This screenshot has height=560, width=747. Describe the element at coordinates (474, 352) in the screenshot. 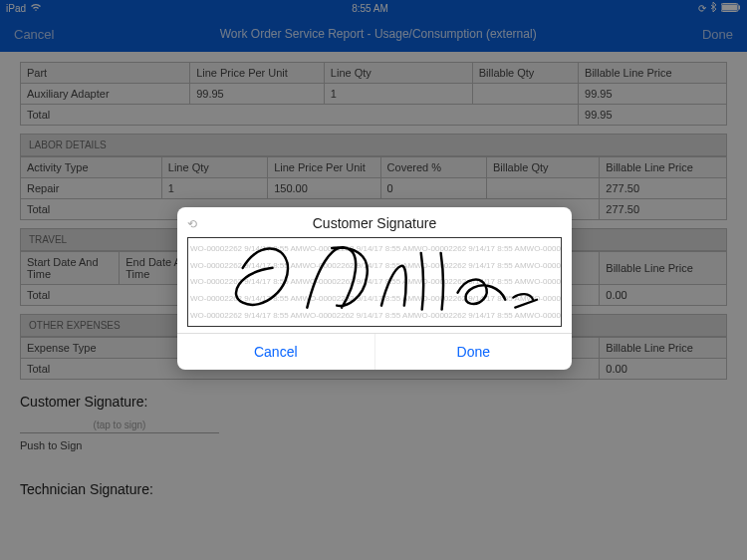

I see `modal-done-button: Done` at that location.